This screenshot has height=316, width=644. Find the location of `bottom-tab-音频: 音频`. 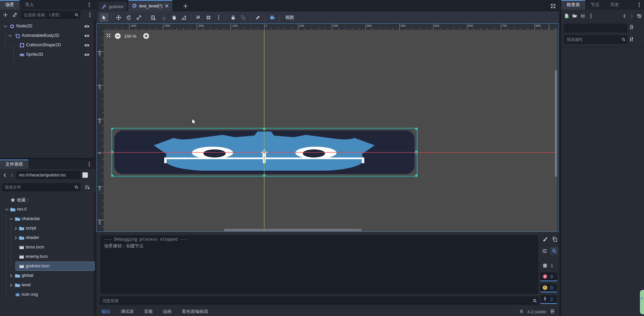

bottom-tab-音频: 音频 is located at coordinates (148, 312).